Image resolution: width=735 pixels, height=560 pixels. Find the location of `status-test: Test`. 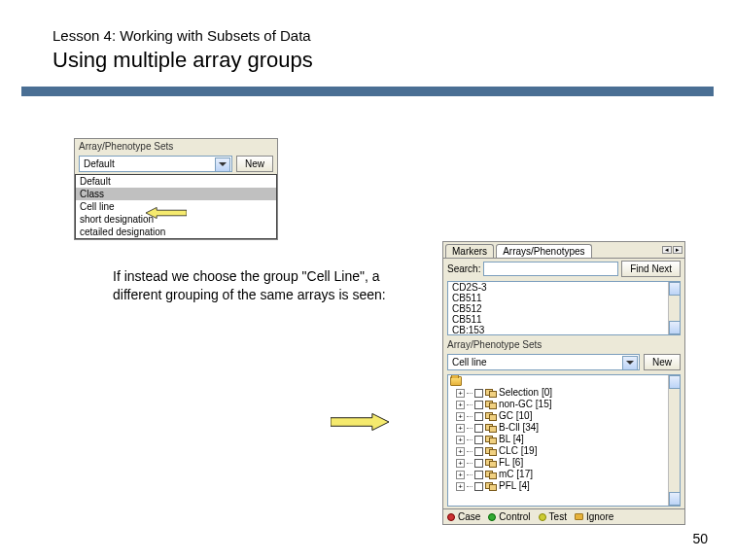

status-test: Test is located at coordinates (552, 517).